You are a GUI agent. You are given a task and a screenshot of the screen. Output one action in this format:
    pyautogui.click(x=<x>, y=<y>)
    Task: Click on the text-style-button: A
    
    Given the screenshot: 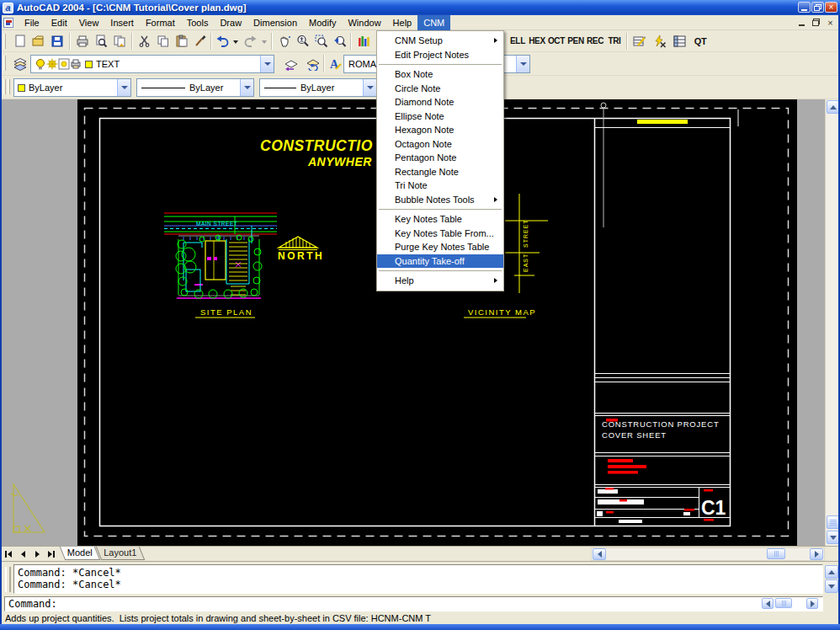 What is the action you would take?
    pyautogui.click(x=335, y=64)
    